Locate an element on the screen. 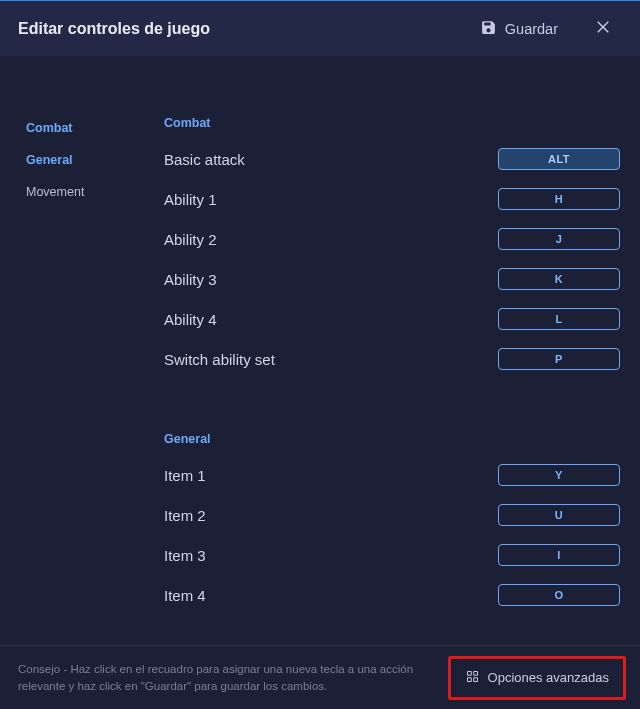 This screenshot has width=640, height=709. key-input: H is located at coordinates (559, 199).